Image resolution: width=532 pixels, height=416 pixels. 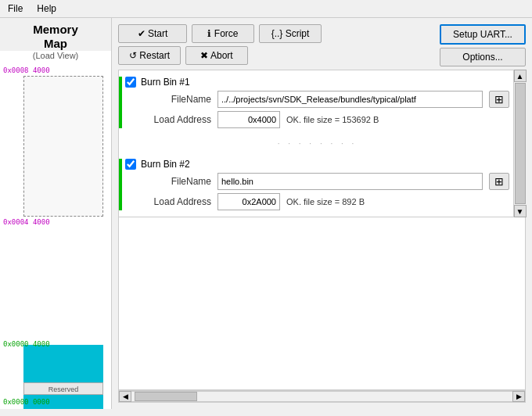 I want to click on bin2-load-address-label: Load Address, so click(x=176, y=202).